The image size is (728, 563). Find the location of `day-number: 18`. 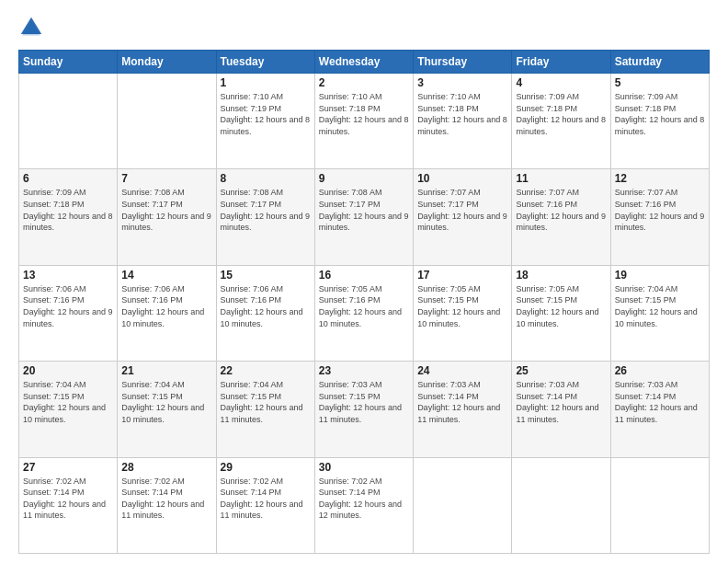

day-number: 18 is located at coordinates (561, 275).